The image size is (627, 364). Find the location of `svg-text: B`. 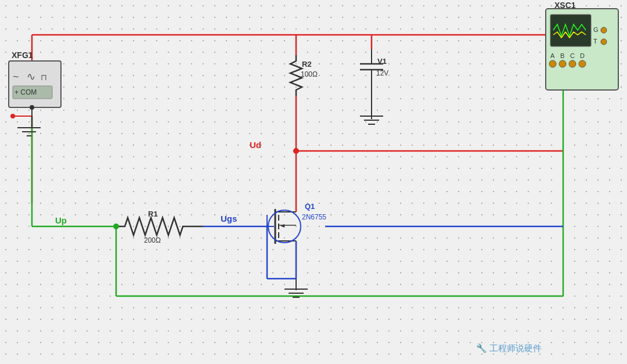

svg-text: B is located at coordinates (562, 56).